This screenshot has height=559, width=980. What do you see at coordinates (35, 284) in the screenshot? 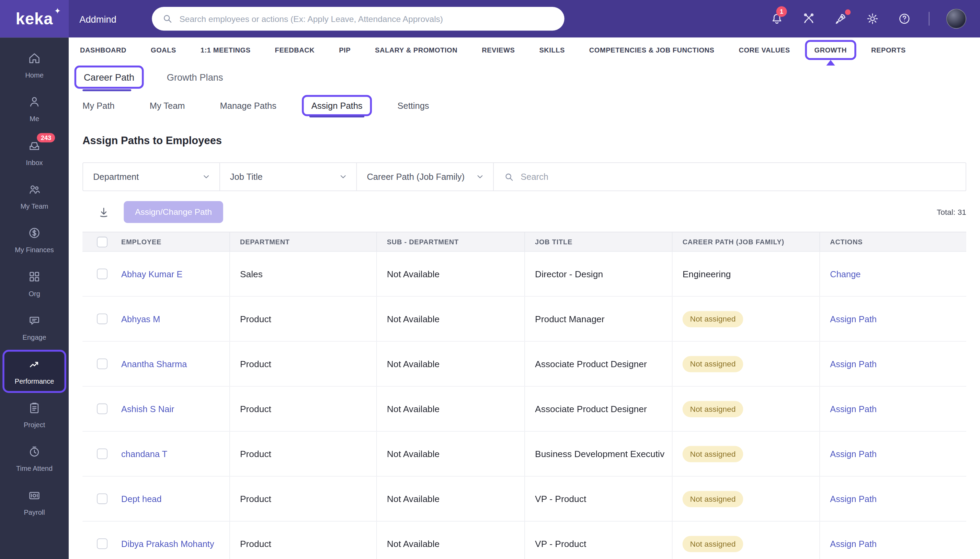
I see `sidebar-item-org: Org` at bounding box center [35, 284].